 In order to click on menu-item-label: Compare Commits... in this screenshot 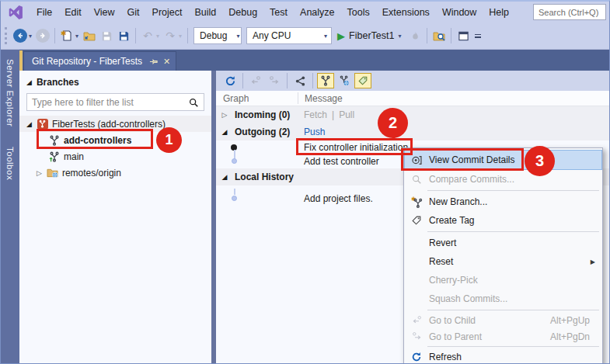, I will do `click(516, 179)`.